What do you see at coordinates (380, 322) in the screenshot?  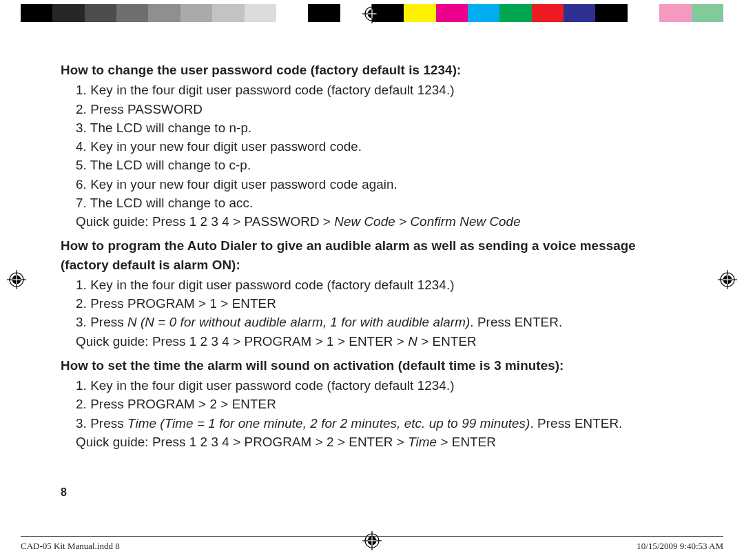 I see `step: 3. Press N (N = 0 for without audible al…` at bounding box center [380, 322].